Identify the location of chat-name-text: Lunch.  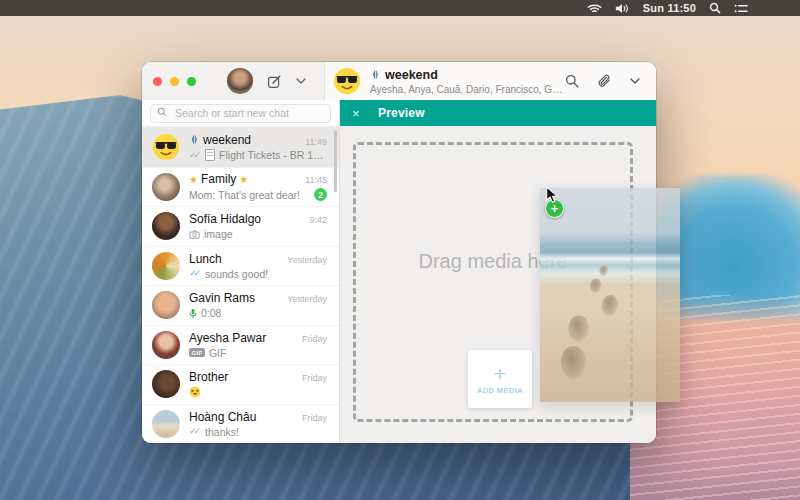
(206, 259).